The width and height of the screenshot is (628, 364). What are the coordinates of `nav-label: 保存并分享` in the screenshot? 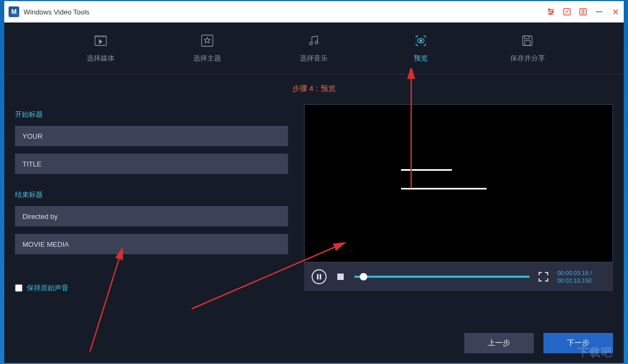 It's located at (528, 58).